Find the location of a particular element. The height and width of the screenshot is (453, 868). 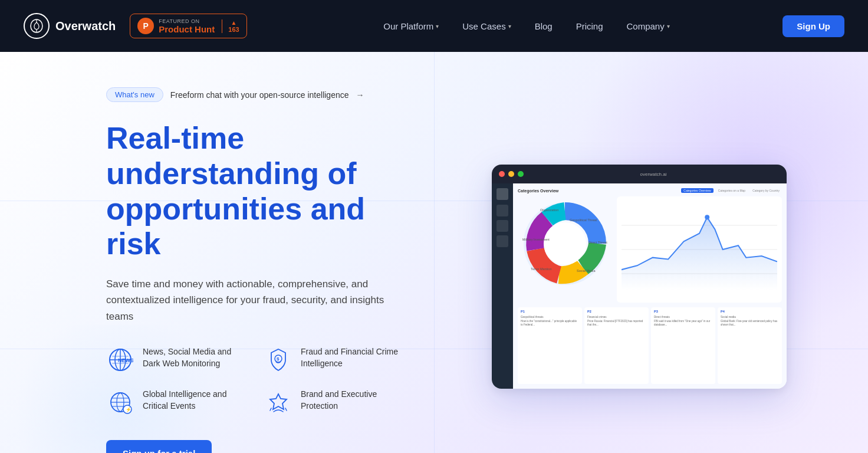

nav-use-cases-label: Use Cases is located at coordinates (484, 26).